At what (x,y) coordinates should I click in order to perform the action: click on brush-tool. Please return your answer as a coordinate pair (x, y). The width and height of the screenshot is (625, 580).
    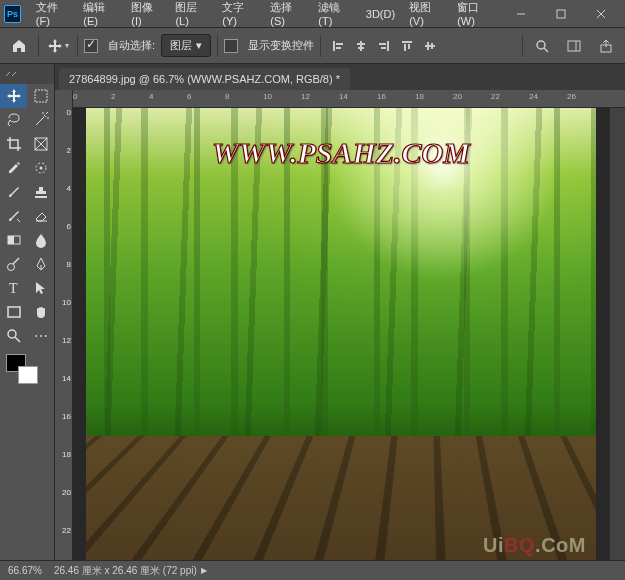
    Looking at the image, I should click on (14, 192).